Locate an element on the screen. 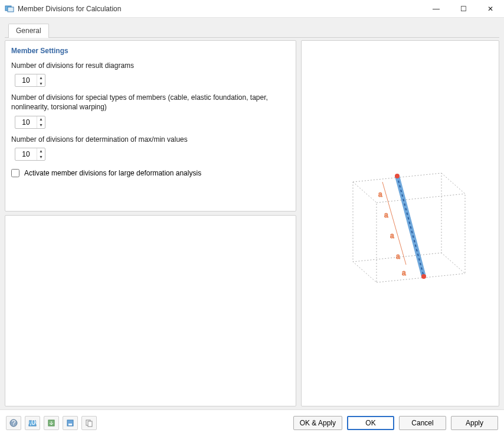  footer: ? 0,00 OK & Apply OK Cancel Apply is located at coordinates (252, 422).